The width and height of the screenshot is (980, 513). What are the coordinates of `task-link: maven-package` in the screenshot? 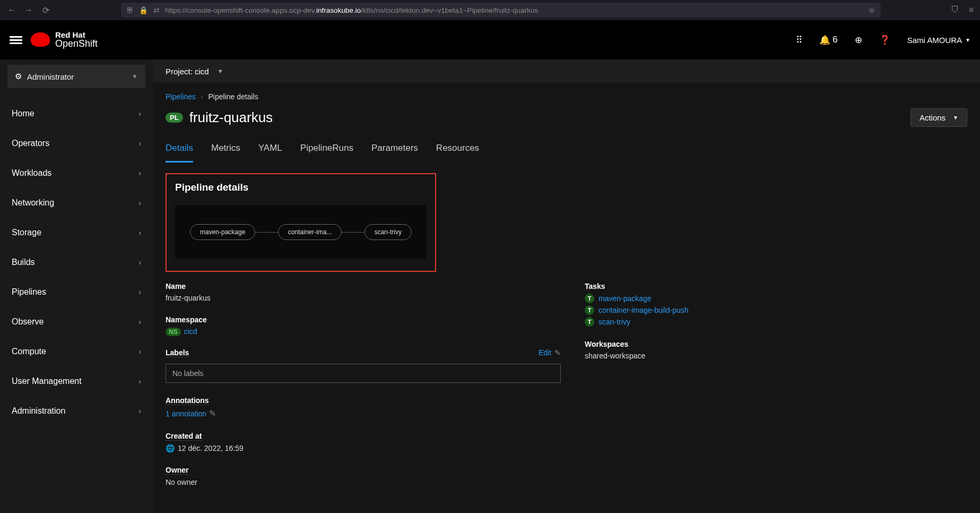 It's located at (625, 298).